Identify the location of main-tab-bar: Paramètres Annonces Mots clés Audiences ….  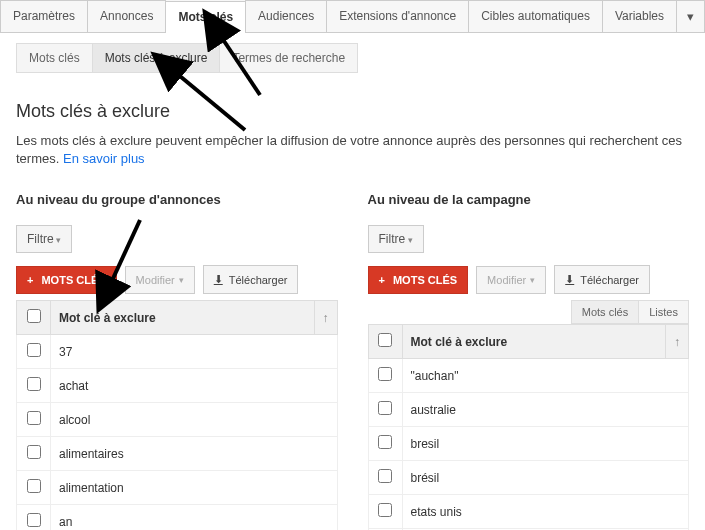
(352, 16).